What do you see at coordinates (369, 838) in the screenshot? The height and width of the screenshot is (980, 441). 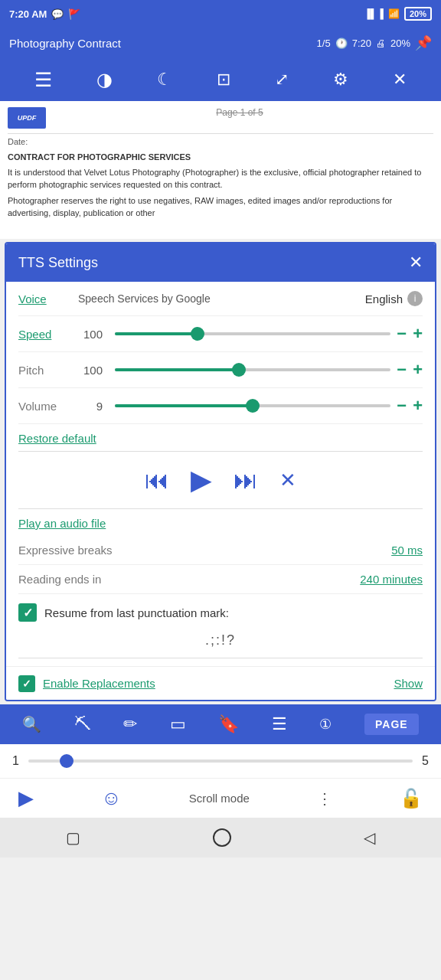 I see `back-button: ◁` at bounding box center [369, 838].